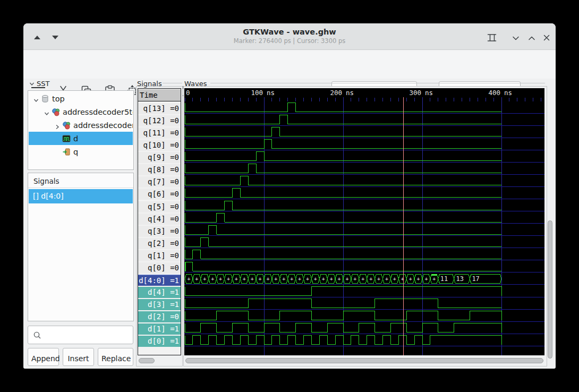 Image resolution: width=579 pixels, height=392 pixels. I want to click on svg-text: 200, so click(336, 92).